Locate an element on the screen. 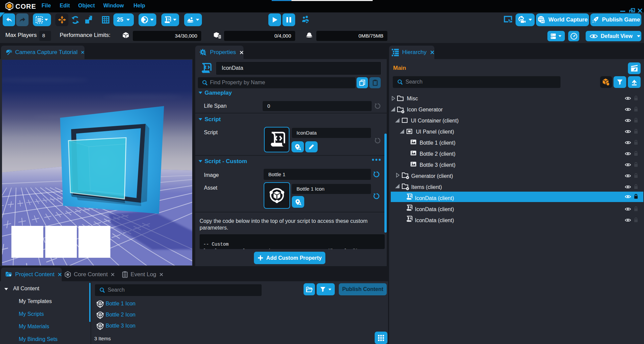  svg-text: Icon Generator is located at coordinates (425, 109).